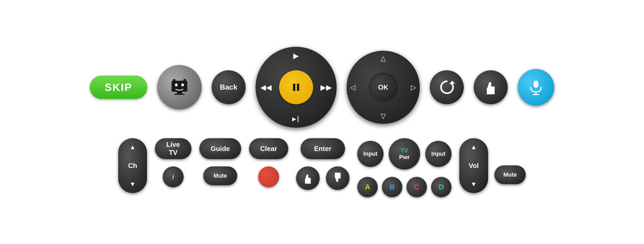 Image resolution: width=644 pixels, height=244 pixels. Describe the element at coordinates (441, 187) in the screenshot. I see `button-d: D` at that location.